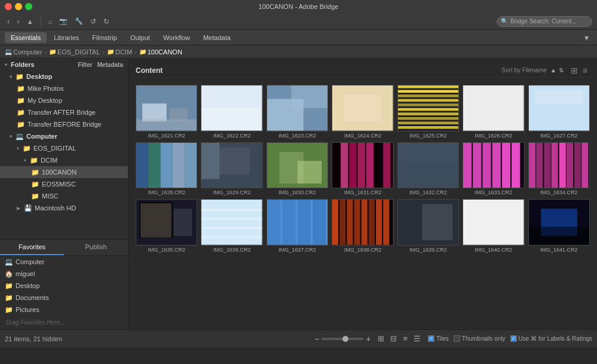  I want to click on zoom-in-button: +, so click(368, 339).